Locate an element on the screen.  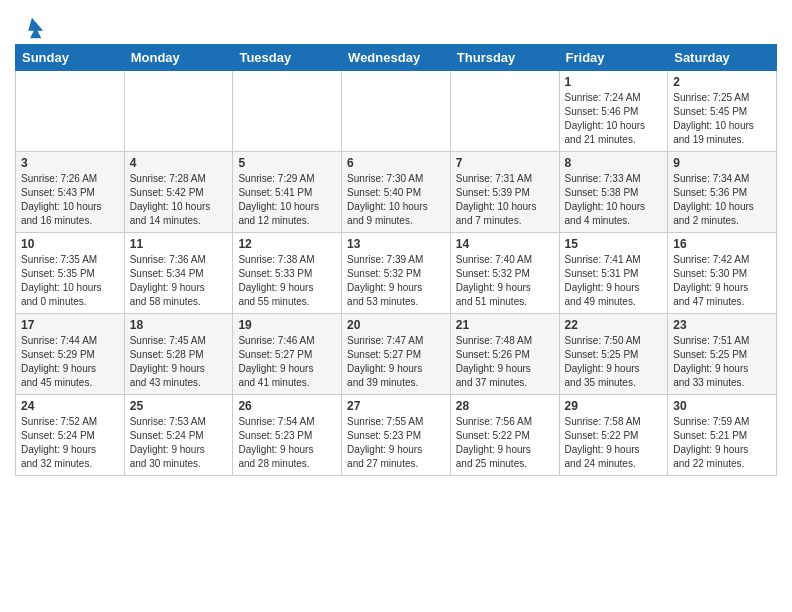
day-info: Sunrise: 7:31 AM Sunset: 5:39 PM Dayligh… is located at coordinates (505, 200).